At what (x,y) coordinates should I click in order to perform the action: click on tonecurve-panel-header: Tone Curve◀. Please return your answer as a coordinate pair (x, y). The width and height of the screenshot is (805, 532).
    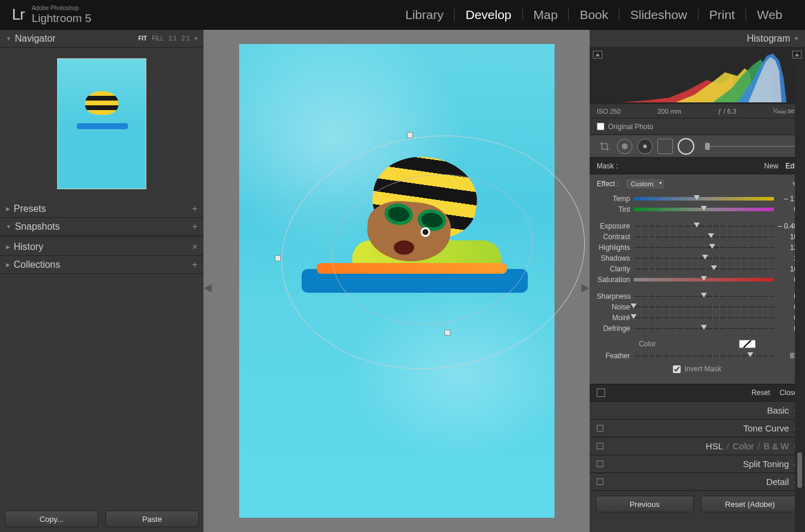
    Looking at the image, I should click on (697, 428).